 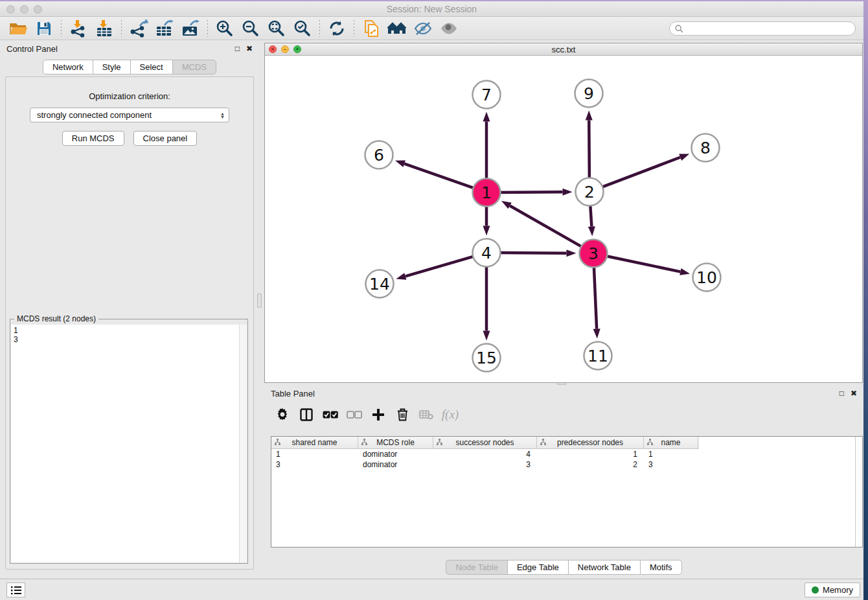 I want to click on import-network-icon, so click(x=78, y=29).